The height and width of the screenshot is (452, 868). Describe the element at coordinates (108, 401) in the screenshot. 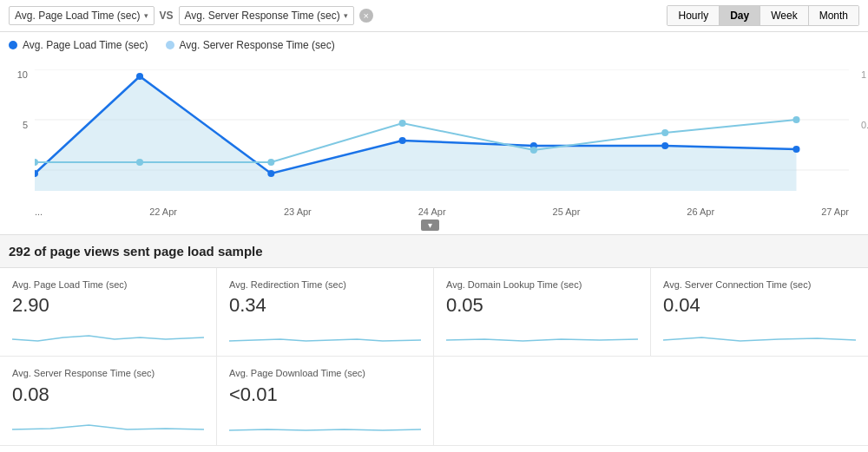

I see `metric-card-server-response: Avg. Server Response Time (sec) 0.08` at that location.